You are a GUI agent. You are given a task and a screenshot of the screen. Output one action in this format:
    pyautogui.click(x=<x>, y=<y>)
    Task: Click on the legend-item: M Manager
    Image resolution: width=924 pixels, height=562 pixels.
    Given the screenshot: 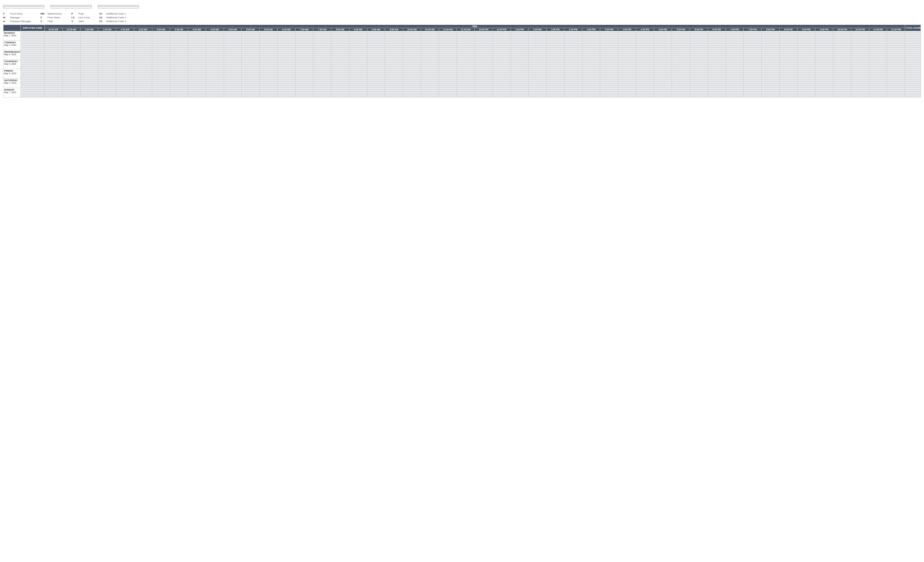 What is the action you would take?
    pyautogui.click(x=17, y=18)
    